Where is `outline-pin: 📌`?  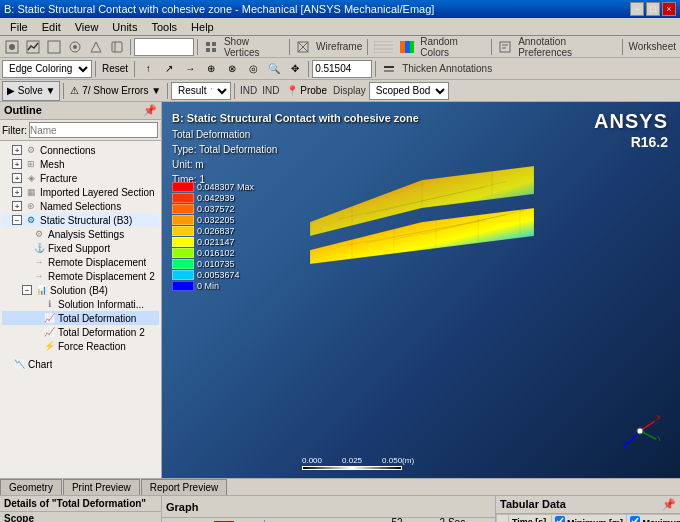
outline-pin: 📌 is located at coordinates (150, 110).